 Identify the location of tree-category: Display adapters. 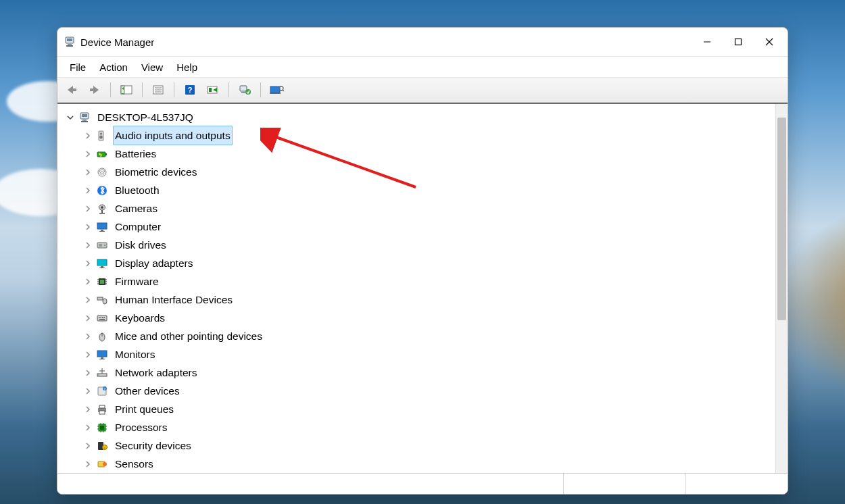
(426, 263).